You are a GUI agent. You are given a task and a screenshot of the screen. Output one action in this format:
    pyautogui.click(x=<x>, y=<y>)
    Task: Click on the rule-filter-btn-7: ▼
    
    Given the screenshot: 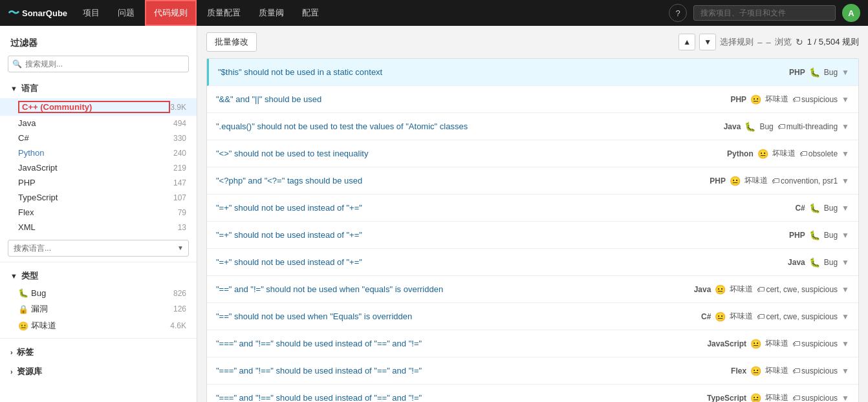 What is the action you would take?
    pyautogui.click(x=845, y=262)
    